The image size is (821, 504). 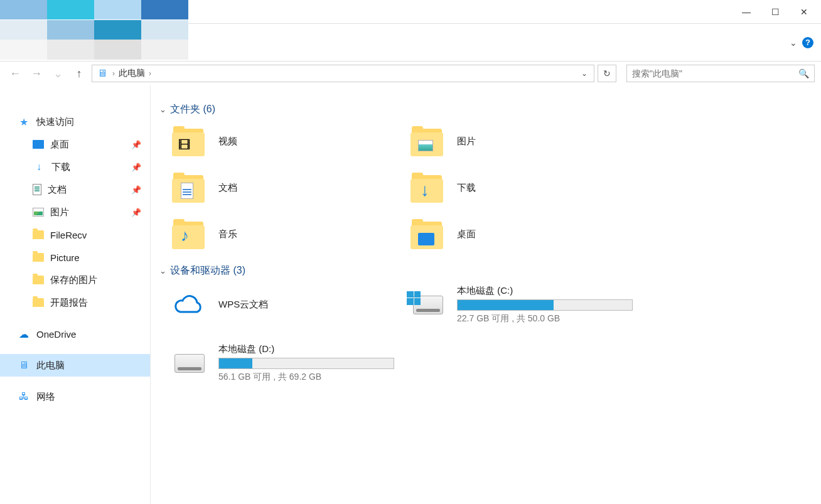 What do you see at coordinates (291, 305) in the screenshot?
I see `drive-wps-cloud: WPS云文档` at bounding box center [291, 305].